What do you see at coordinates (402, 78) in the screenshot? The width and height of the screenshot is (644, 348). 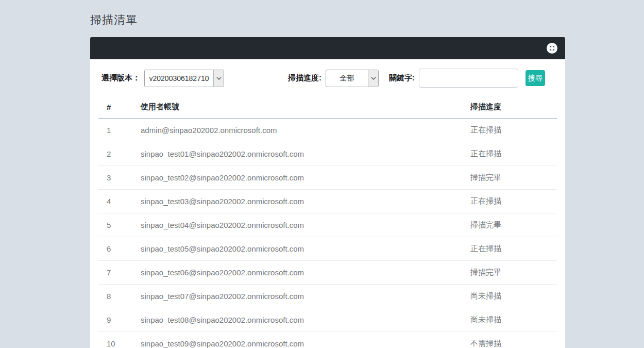 I see `keyword-label: 關鍵字:` at bounding box center [402, 78].